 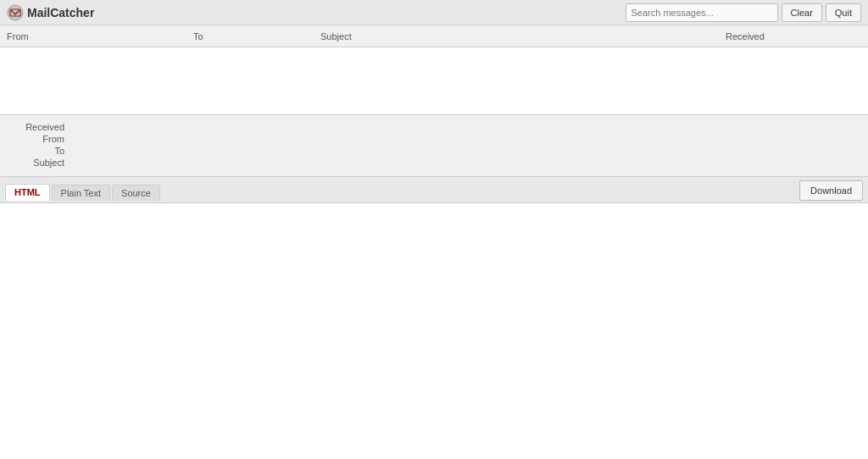 What do you see at coordinates (434, 13) in the screenshot?
I see `app-header: MailCatcher Clear Quit` at bounding box center [434, 13].